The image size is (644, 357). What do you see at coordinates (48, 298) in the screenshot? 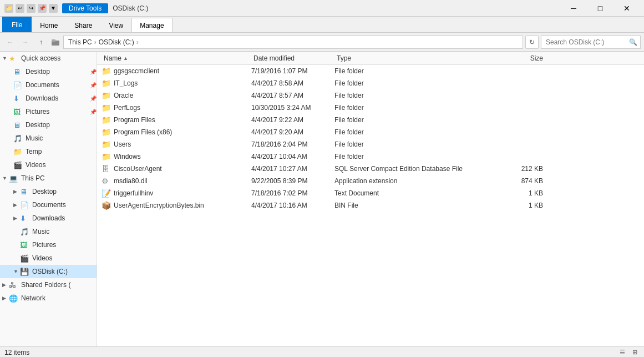
I see `sidebar-item-network: ▶ 🌐 Network` at bounding box center [48, 298].